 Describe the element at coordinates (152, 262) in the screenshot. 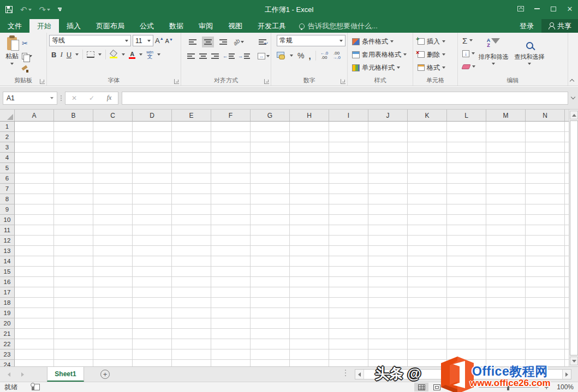

I see `cell-D14` at that location.